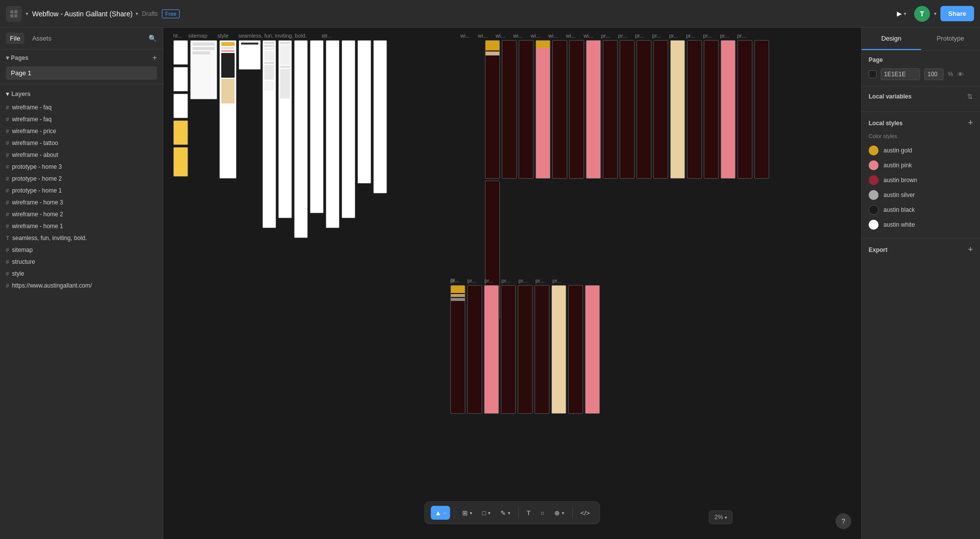  What do you see at coordinates (327, 36) in the screenshot?
I see `label-str: str...` at bounding box center [327, 36].